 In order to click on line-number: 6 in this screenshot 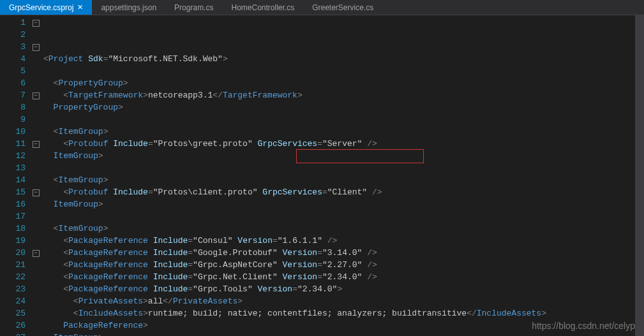, I will do `click(13, 83)`.